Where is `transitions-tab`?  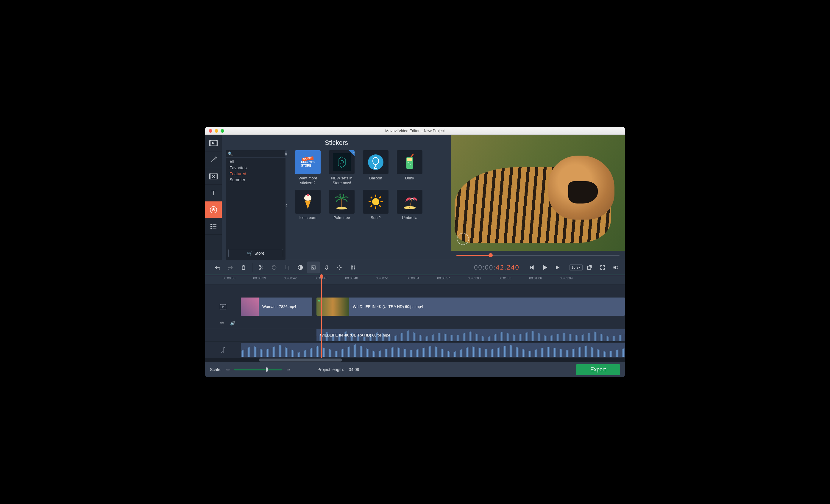
transitions-tab is located at coordinates (214, 176).